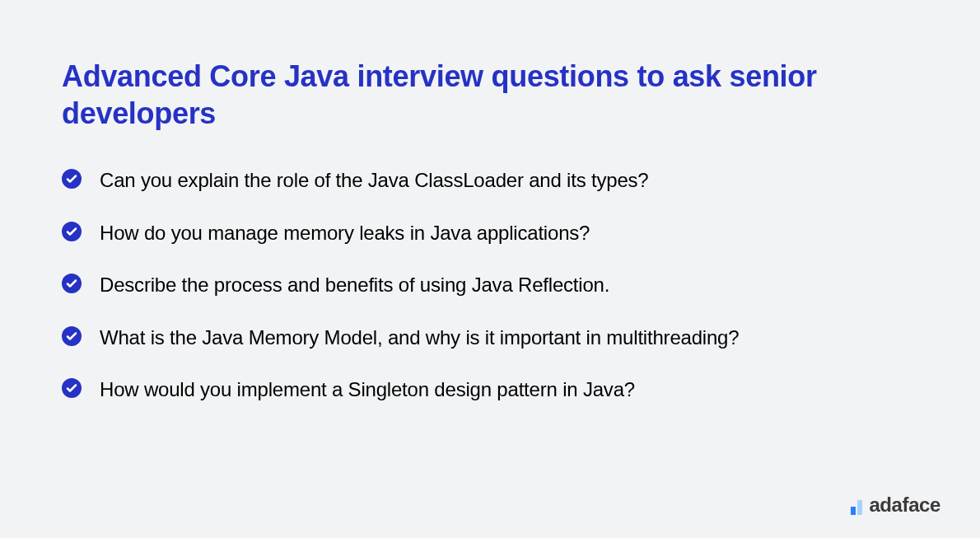 This screenshot has height=538, width=980. Describe the element at coordinates (344, 233) in the screenshot. I see `question-text: How do you manage memory leaks in Java a…` at that location.